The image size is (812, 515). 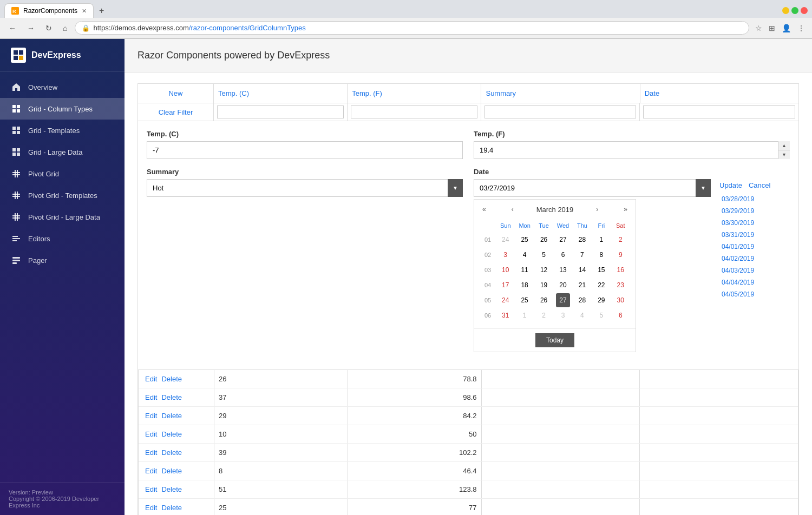 What do you see at coordinates (563, 300) in the screenshot?
I see `cal-day-27-selected: 27` at bounding box center [563, 300].